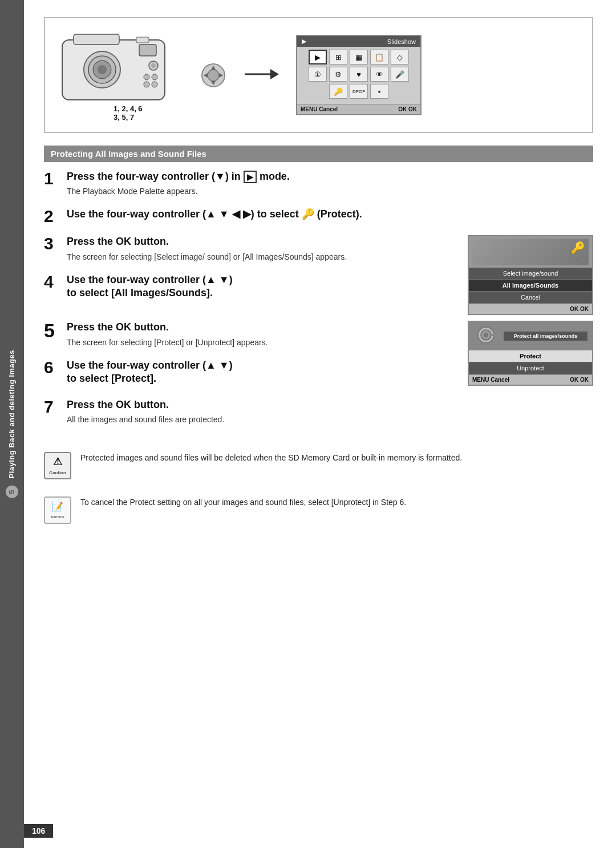  I want to click on step-label-right: 3, 5, 7, so click(148, 118).